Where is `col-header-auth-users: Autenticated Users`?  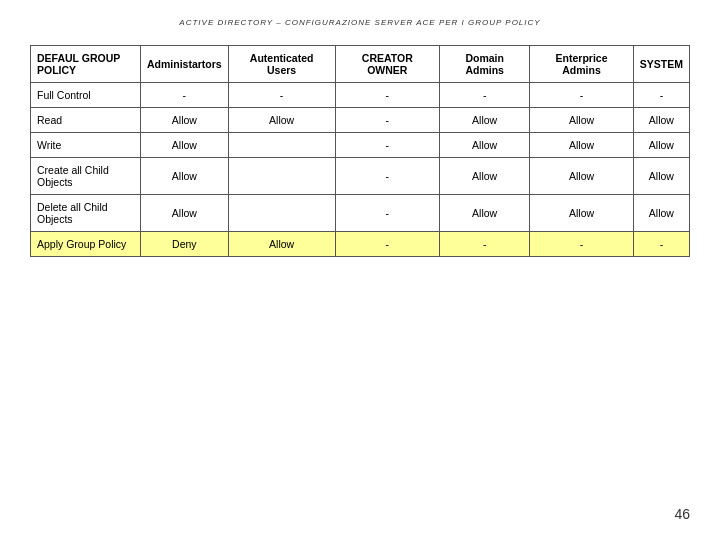 col-header-auth-users: Autenticated Users is located at coordinates (282, 64).